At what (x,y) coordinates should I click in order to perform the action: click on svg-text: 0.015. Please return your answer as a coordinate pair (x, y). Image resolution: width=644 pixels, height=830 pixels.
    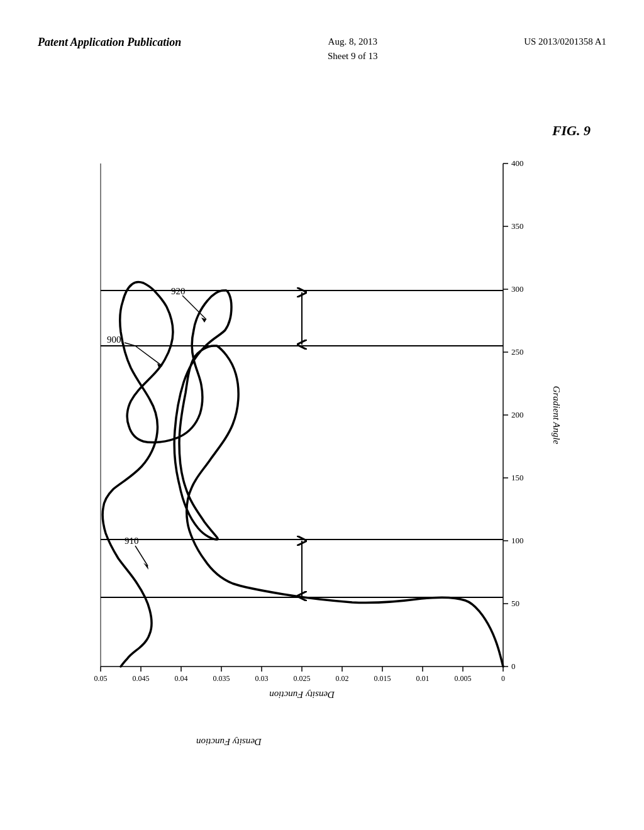
    Looking at the image, I should click on (382, 678).